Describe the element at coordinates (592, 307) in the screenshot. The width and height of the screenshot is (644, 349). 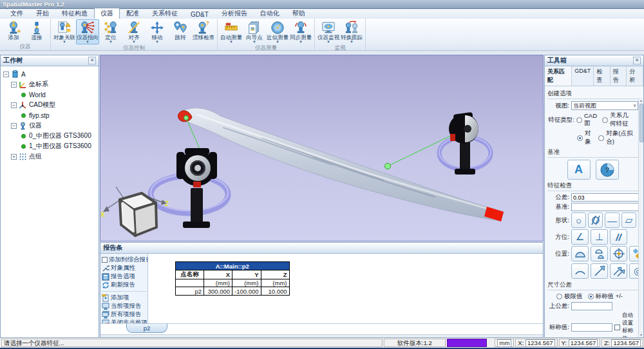
I see `upper-tolerance-input` at that location.